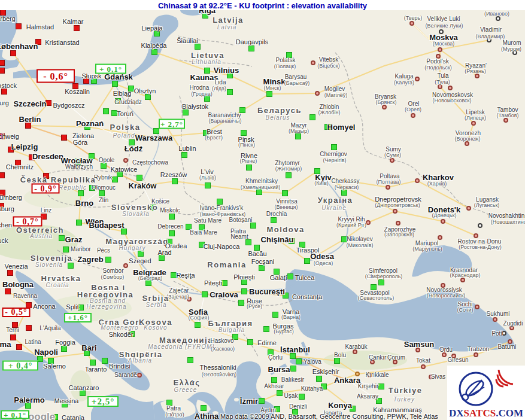  Describe the element at coordinates (104, 188) in the screenshot. I see `map-label: Olomouc` at that location.